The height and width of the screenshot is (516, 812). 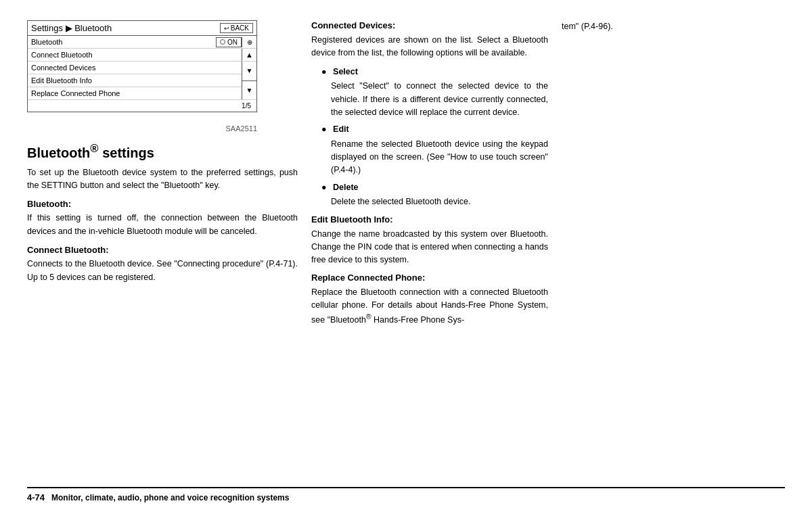 I want to click on figure-id: SAA2511, so click(x=142, y=128).